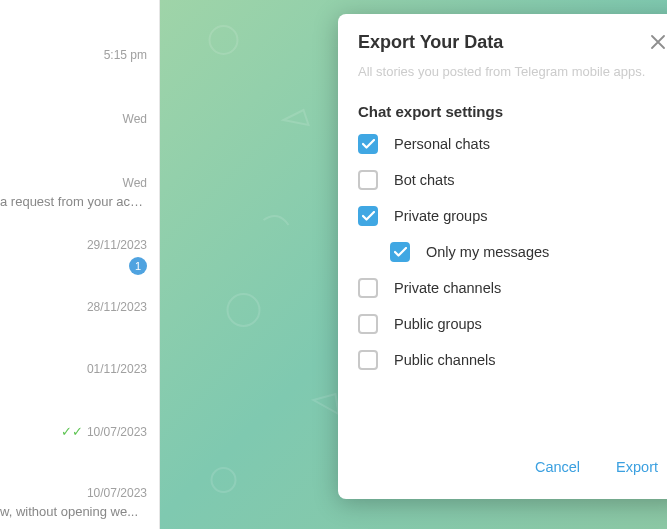 The height and width of the screenshot is (529, 667). I want to click on export-option-label: Personal chats, so click(442, 144).